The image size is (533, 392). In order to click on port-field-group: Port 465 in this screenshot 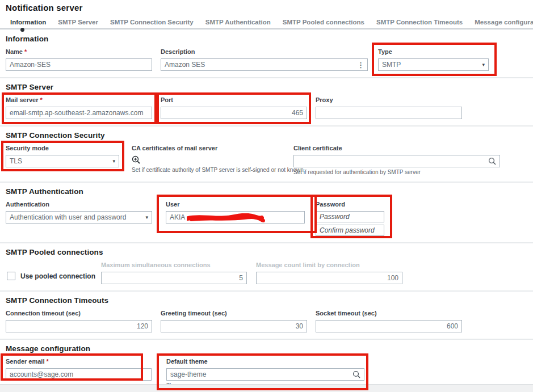, I will do `click(234, 108)`.